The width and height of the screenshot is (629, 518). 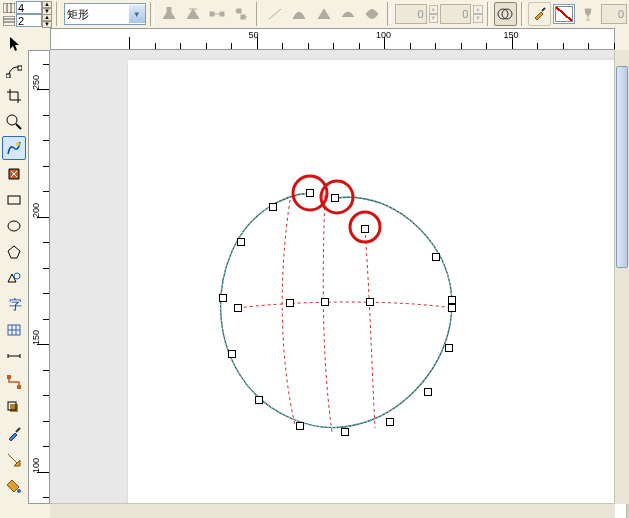 What do you see at coordinates (14, 96) in the screenshot?
I see `crop-tool` at bounding box center [14, 96].